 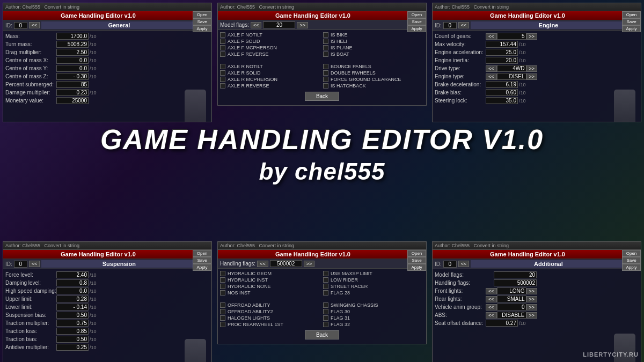 What do you see at coordinates (20, 264) in the screenshot?
I see `suspension-id-input` at bounding box center [20, 264].